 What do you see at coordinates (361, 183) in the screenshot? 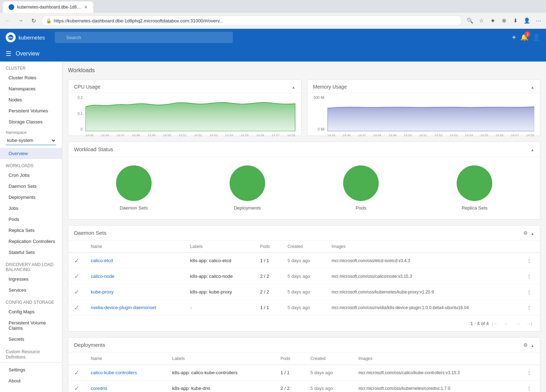
I see `pods-circle` at bounding box center [361, 183].